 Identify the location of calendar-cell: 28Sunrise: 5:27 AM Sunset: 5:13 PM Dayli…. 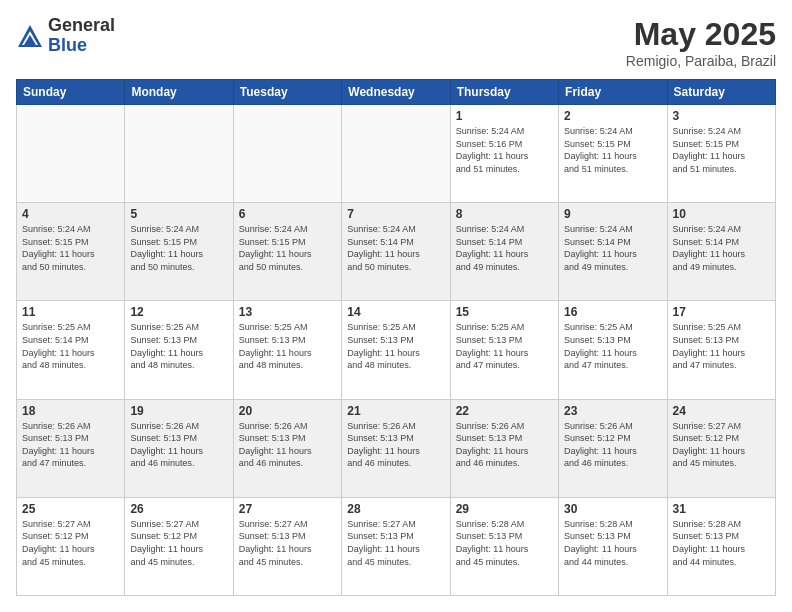
(396, 546).